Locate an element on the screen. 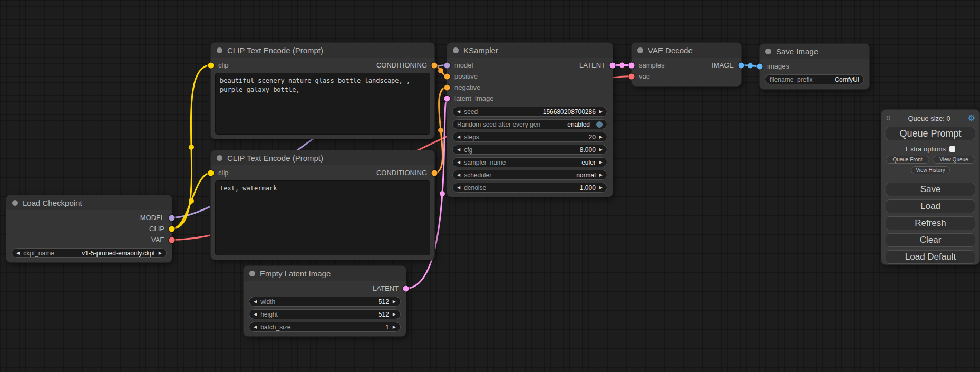 The height and width of the screenshot is (372, 980). node-clip-text-encode-positive: CLIP Text Encode (Prompt) clip CONDITION… is located at coordinates (323, 91).